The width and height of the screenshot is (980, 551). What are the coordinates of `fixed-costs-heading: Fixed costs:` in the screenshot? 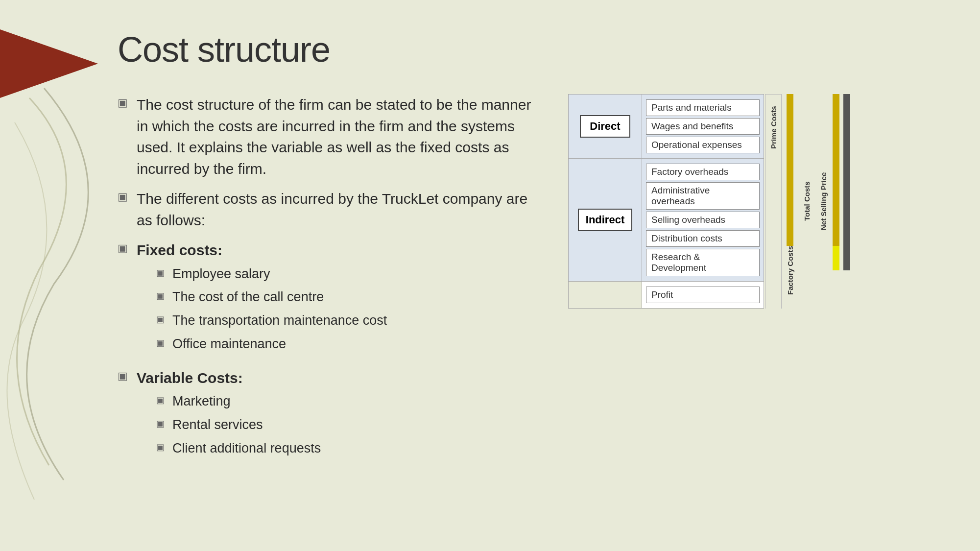 It's located at (179, 250).